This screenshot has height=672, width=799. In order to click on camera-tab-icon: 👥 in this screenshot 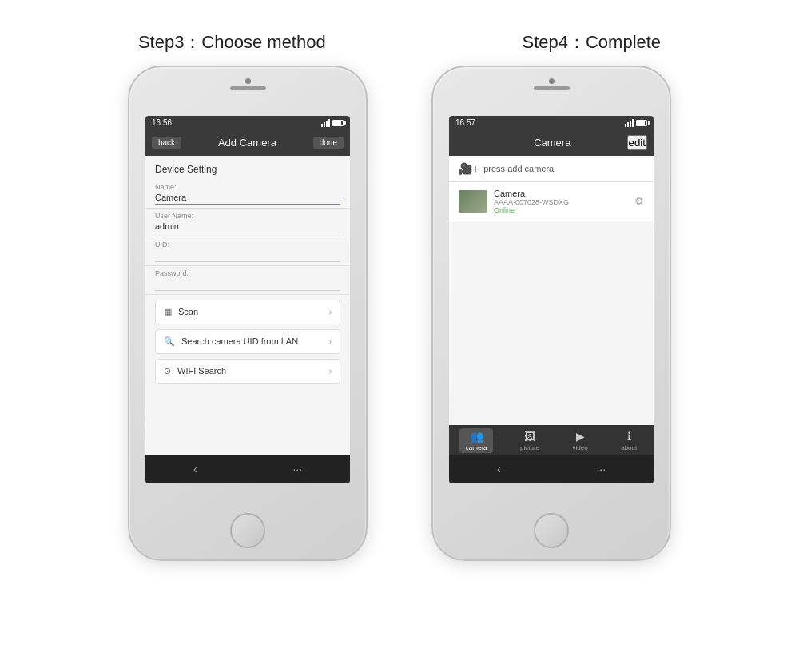, I will do `click(476, 436)`.